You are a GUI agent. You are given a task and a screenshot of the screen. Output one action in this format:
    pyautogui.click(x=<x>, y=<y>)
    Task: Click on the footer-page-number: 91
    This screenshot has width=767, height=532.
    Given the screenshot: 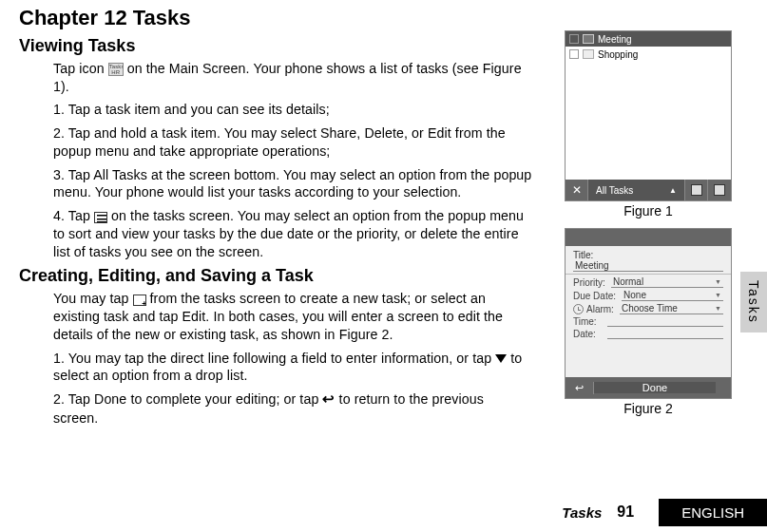 What is the action you would take?
    pyautogui.click(x=625, y=512)
    